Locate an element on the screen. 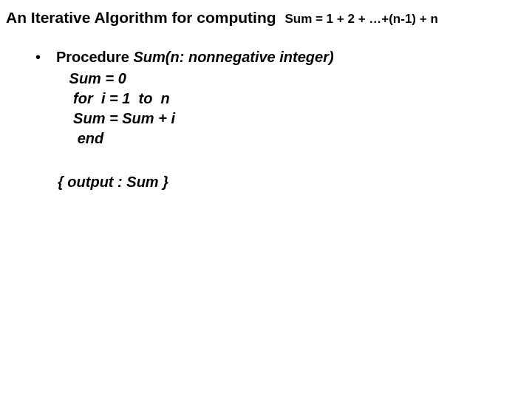 The width and height of the screenshot is (532, 399). code-line: for i = 1 to n is located at coordinates (296, 99).